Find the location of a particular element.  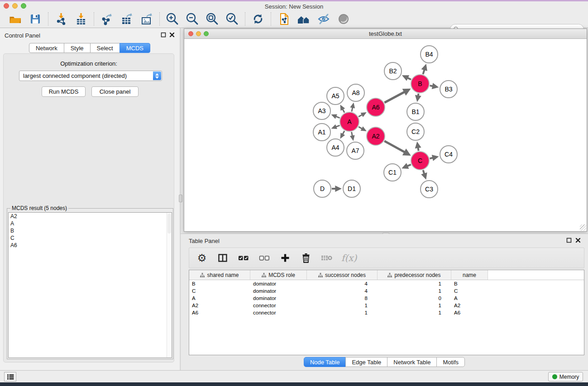

table-cell: 0 is located at coordinates (415, 298).